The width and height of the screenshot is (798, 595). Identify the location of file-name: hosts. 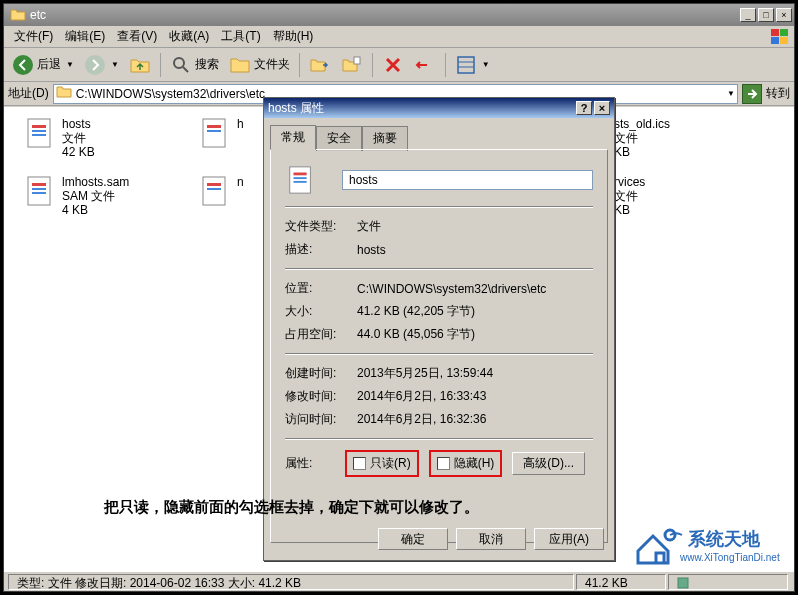
(78, 124).